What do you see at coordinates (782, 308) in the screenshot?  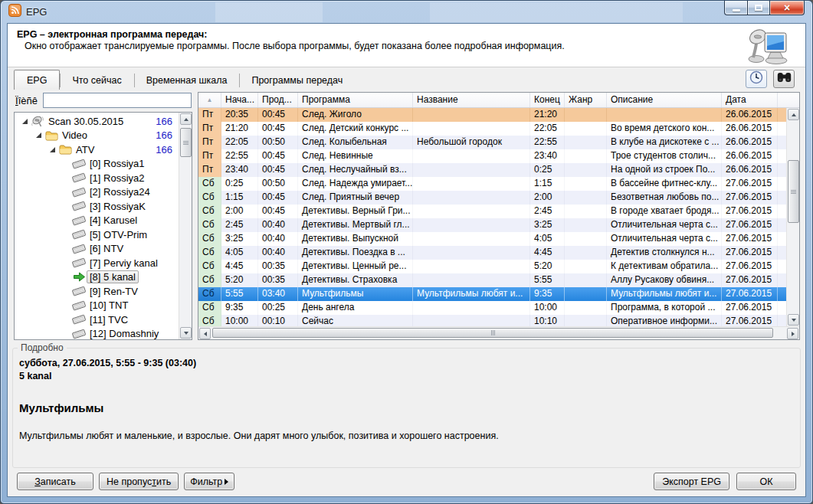 I see `cell-filler` at bounding box center [782, 308].